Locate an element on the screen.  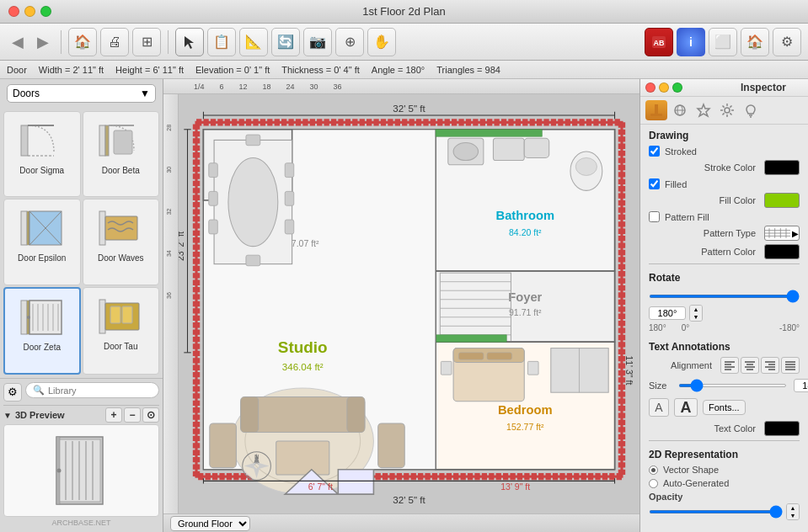
fill-color-swatch is located at coordinates (782, 200).